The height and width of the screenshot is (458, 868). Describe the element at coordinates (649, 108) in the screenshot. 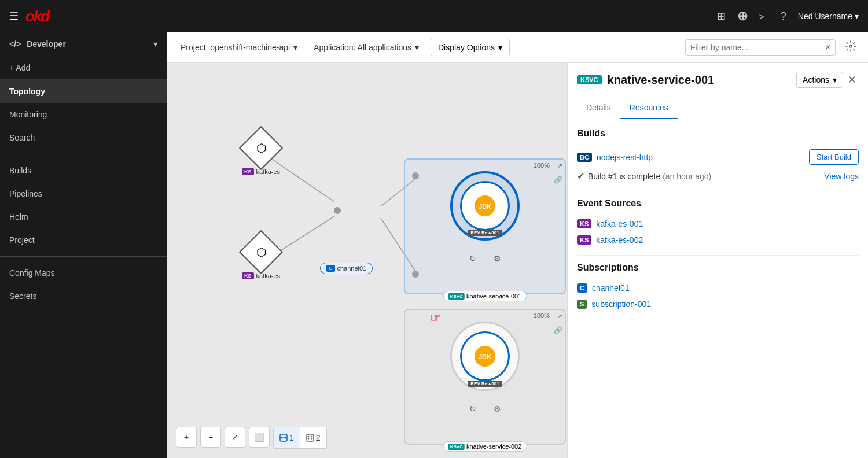

I see `tab-resources: Resources` at that location.